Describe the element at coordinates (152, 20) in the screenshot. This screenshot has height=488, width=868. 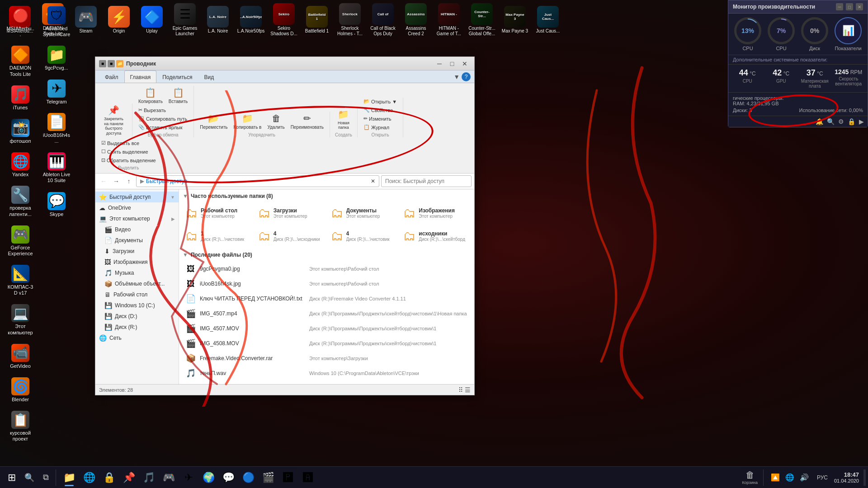
I see `top-icon-uplay: 🔷Uplay` at that location.